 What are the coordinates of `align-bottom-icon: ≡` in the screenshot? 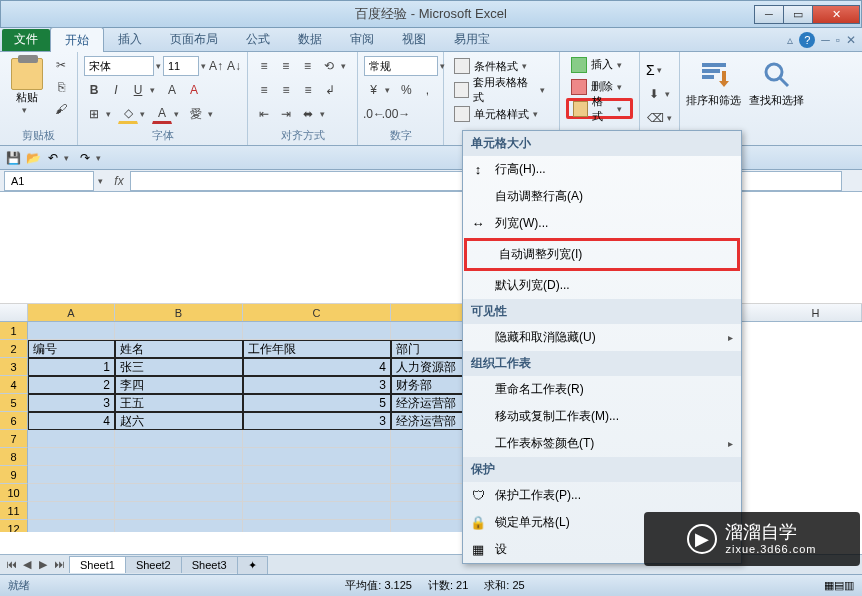 It's located at (308, 66).